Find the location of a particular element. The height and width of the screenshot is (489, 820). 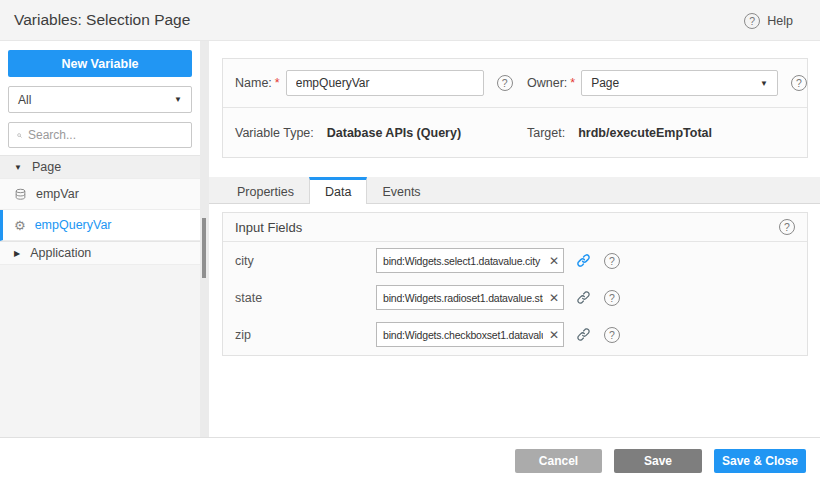

caret-right-icon: ▶ is located at coordinates (17, 254).